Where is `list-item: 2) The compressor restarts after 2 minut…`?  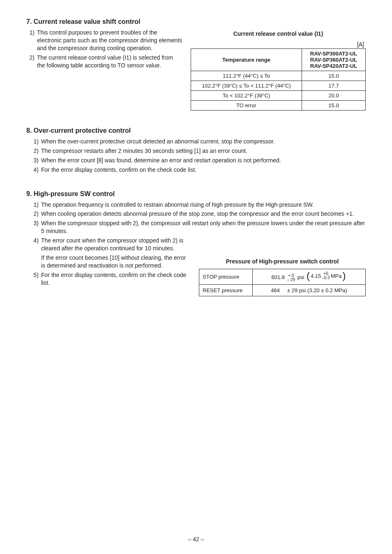
list-item: 2) The compressor restarts after 2 minut… is located at coordinates (198, 151).